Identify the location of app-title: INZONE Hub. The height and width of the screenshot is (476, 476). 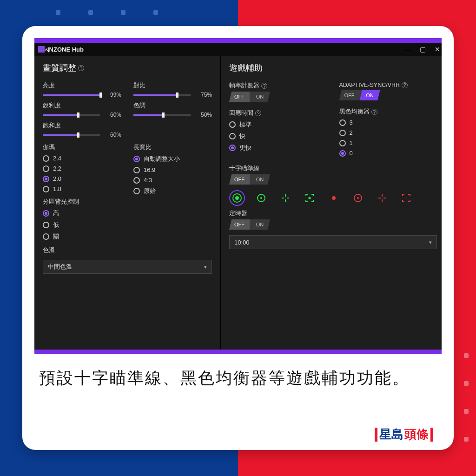
(66, 49).